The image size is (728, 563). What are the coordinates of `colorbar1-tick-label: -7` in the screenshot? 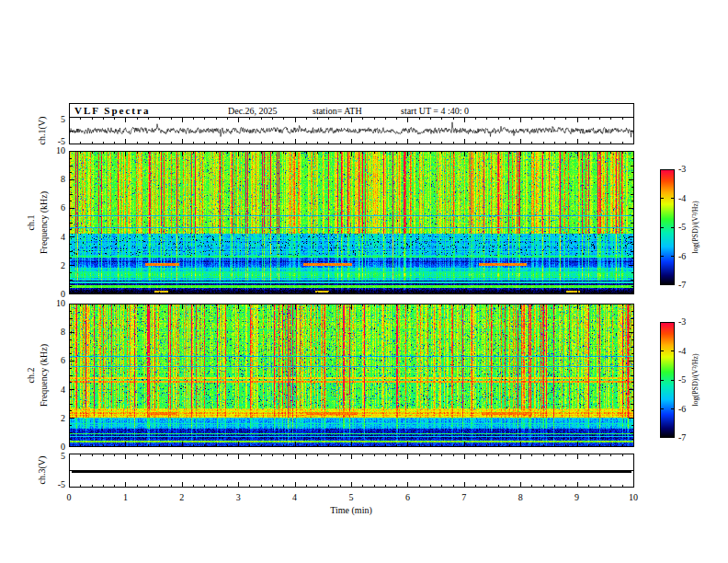 It's located at (682, 285).